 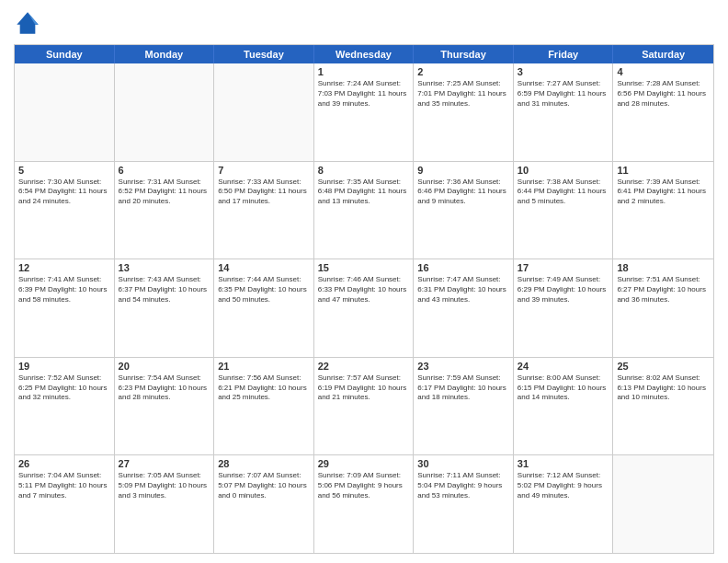 I want to click on calendar-cell: 20Sunrise: 7:54 AM Sunset: 6:23 PM Dayli…, so click(x=165, y=407).